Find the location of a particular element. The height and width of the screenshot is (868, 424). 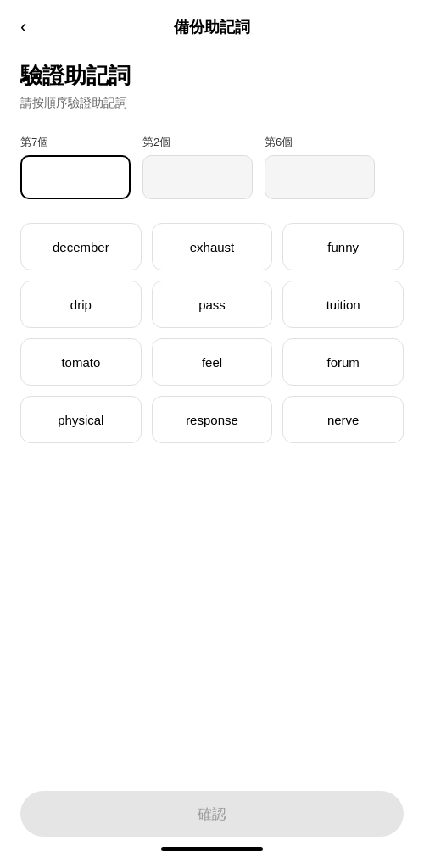

slot-group-1: 第7個 is located at coordinates (75, 167).